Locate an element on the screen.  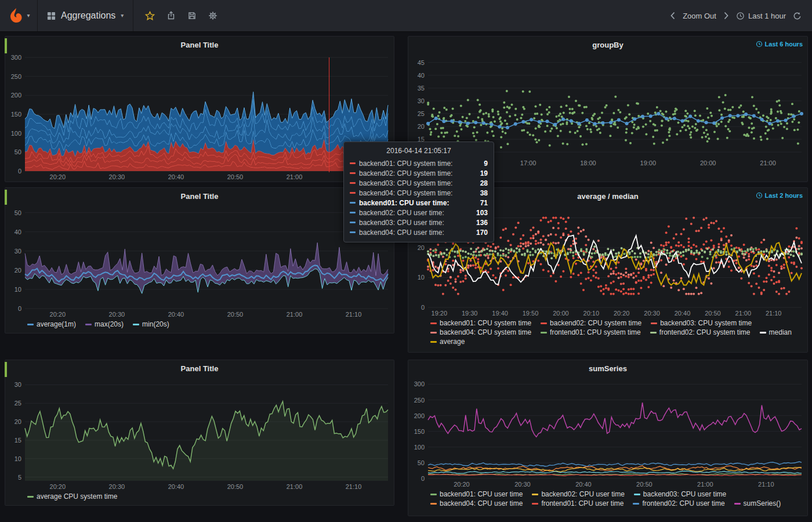
tooltip-row: backend02: CPU user time:103 is located at coordinates (419, 212).